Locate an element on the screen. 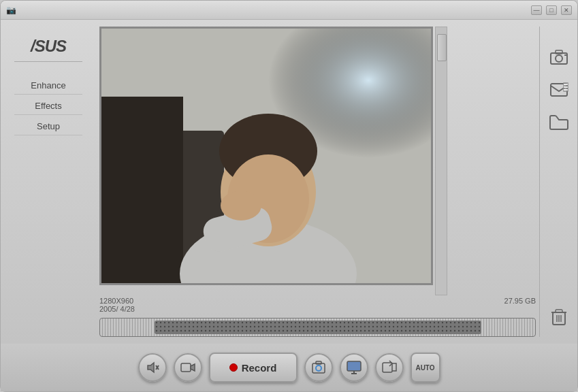 This screenshot has width=578, height=392. video-camera-icon is located at coordinates (188, 368).